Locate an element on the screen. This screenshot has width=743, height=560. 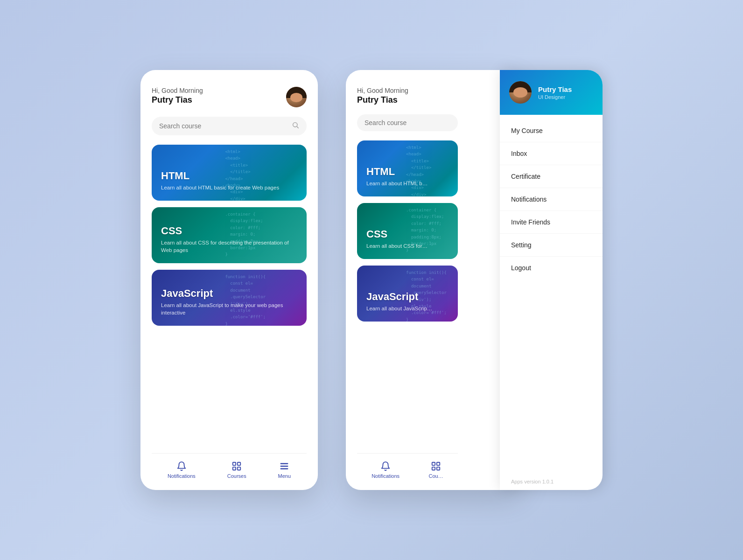
course-card-css: .container { display:flex; color: #fff; … is located at coordinates (229, 235).